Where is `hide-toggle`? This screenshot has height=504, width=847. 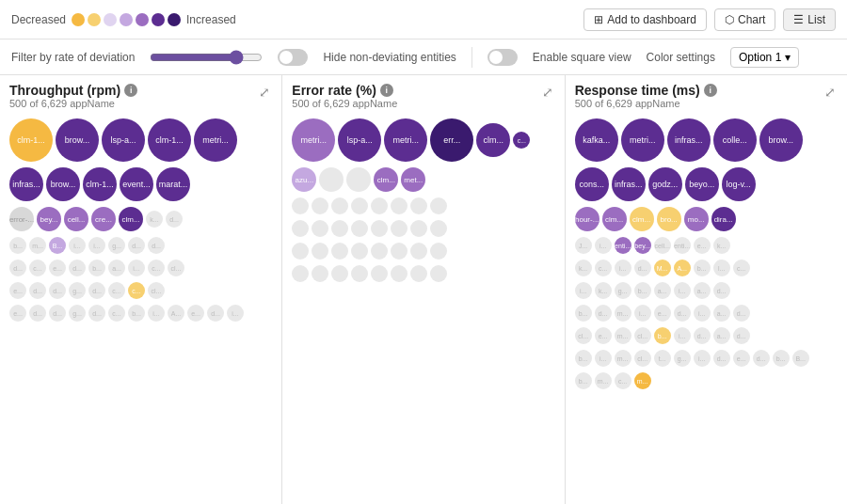 hide-toggle is located at coordinates (293, 57).